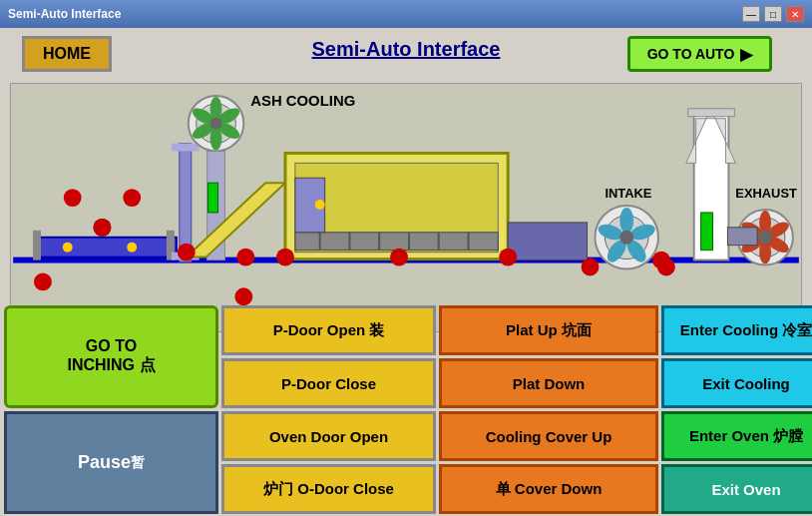 The height and width of the screenshot is (516, 812). I want to click on plat-down-button: Plat Down, so click(549, 383).